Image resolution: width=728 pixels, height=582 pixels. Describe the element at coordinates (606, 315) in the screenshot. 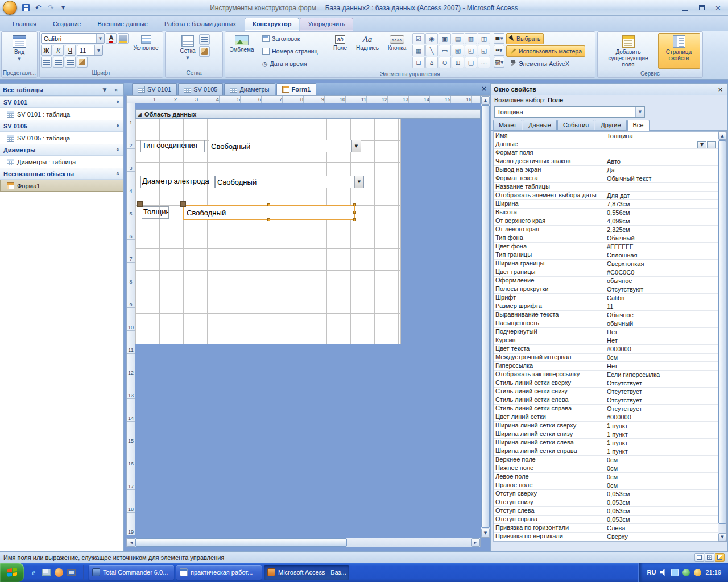

I see `property-row: Выравнивание текста Обычное ▼ …` at that location.